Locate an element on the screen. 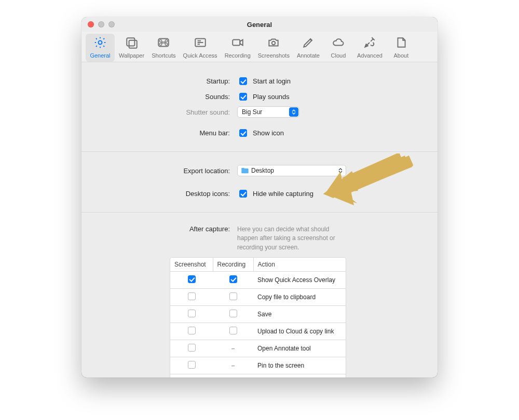 This screenshot has width=519, height=420. show-icon-checkbox is located at coordinates (243, 133).